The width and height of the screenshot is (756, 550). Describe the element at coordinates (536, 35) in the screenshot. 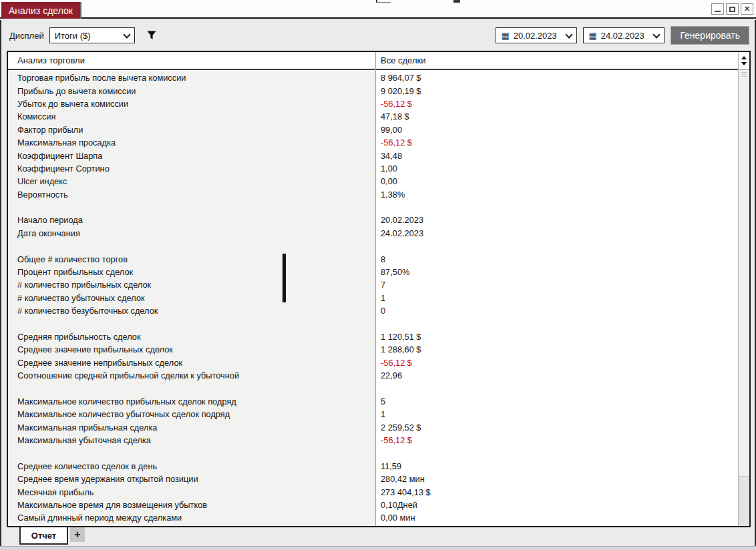

I see `date-from-picker: ▦ 20.02.2023` at that location.